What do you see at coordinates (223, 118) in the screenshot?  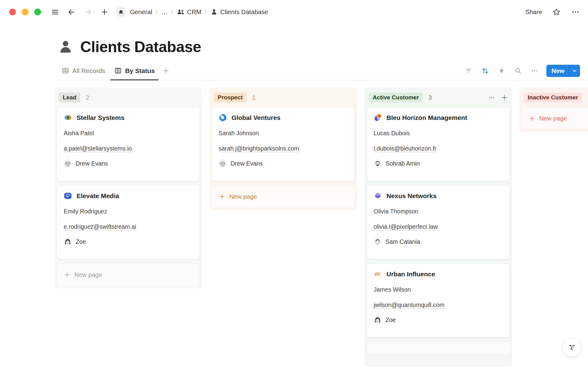 I see `blue-ring-logo-icon` at bounding box center [223, 118].